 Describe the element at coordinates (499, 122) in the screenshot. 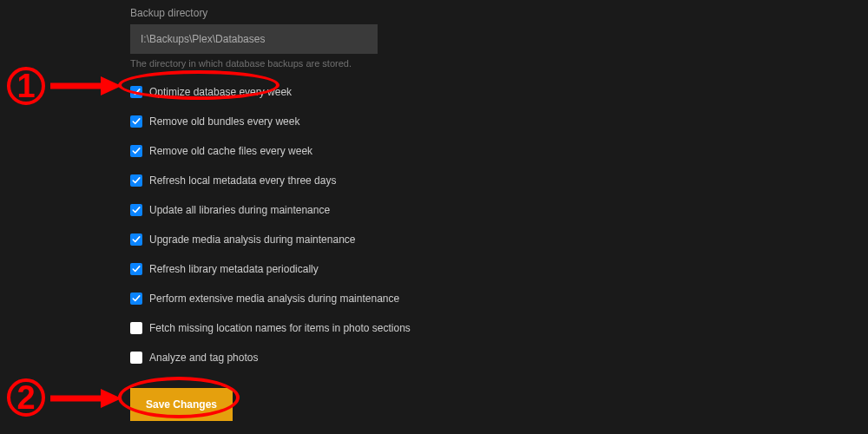

I see `checkbox-row: Remove old bundles every week` at that location.